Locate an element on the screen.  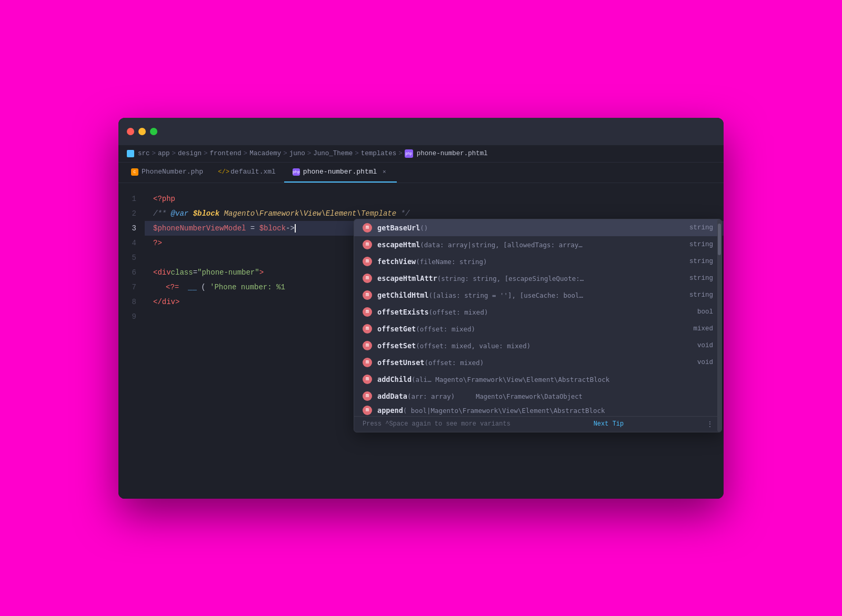
return-type-offsetSet: void is located at coordinates (697, 346).